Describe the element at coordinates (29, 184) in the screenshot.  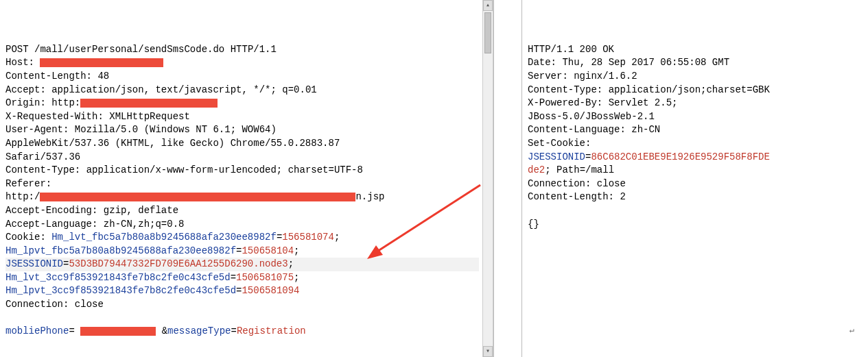
I see `header-referer-label: Referer:` at that location.